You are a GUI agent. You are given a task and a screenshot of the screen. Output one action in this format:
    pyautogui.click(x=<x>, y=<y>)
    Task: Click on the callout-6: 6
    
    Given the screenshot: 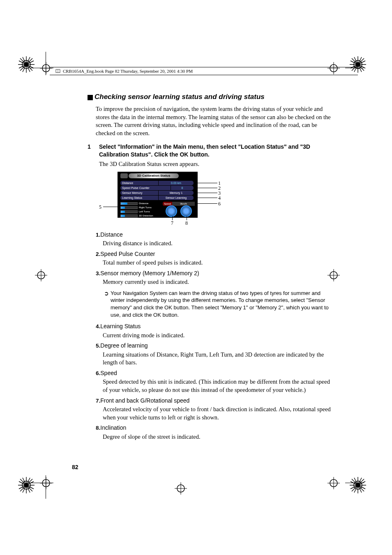 What is the action you would take?
    pyautogui.click(x=219, y=204)
    